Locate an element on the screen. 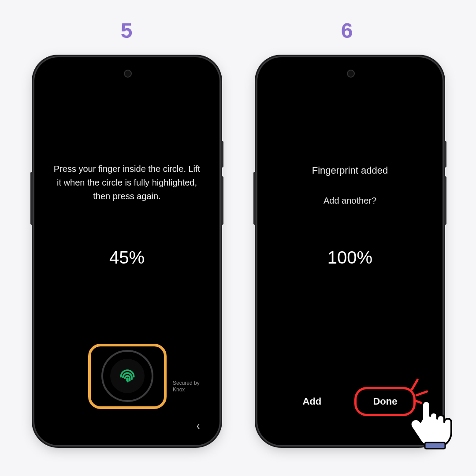  add-another-subtitle: Add another? is located at coordinates (350, 201).